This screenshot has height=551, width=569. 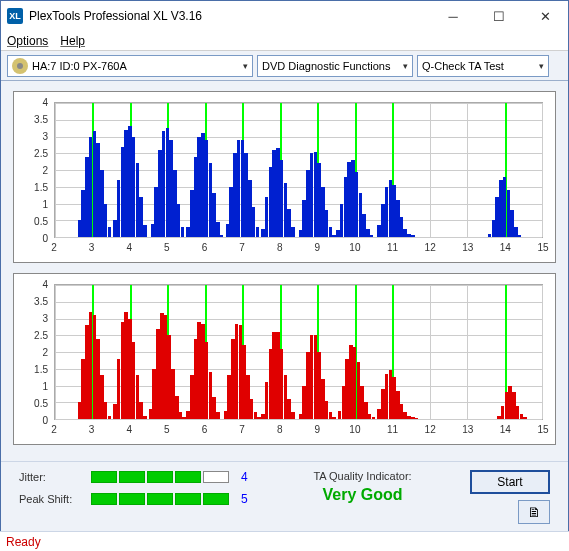 I want to click on diagnostic-selector: DVD Diagnostic Functions ▾, so click(x=335, y=66).